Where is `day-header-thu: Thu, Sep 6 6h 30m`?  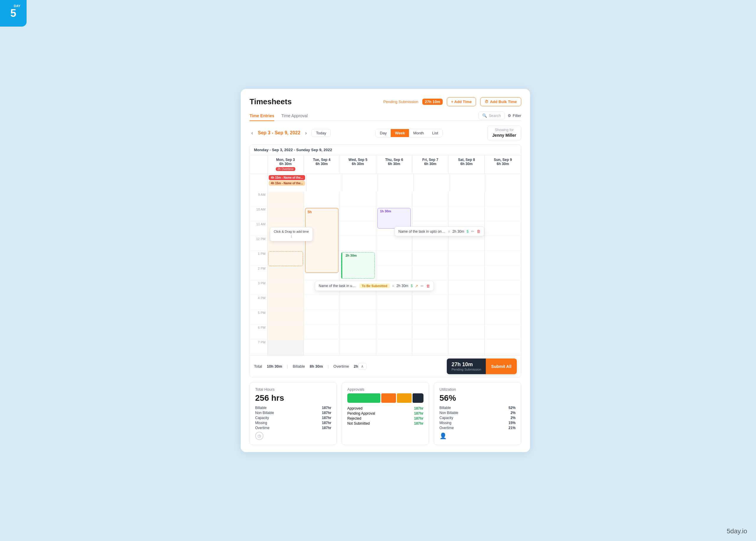
day-header-thu: Thu, Sep 6 6h 30m is located at coordinates (394, 165).